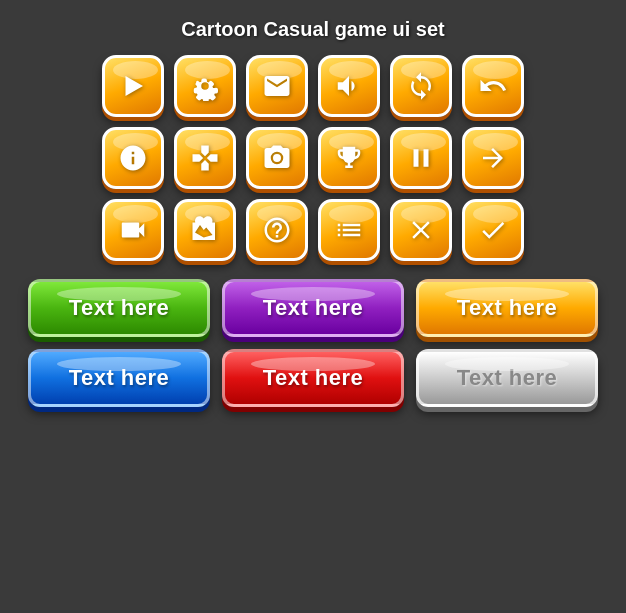  Describe the element at coordinates (493, 86) in the screenshot. I see `undo-button` at that location.